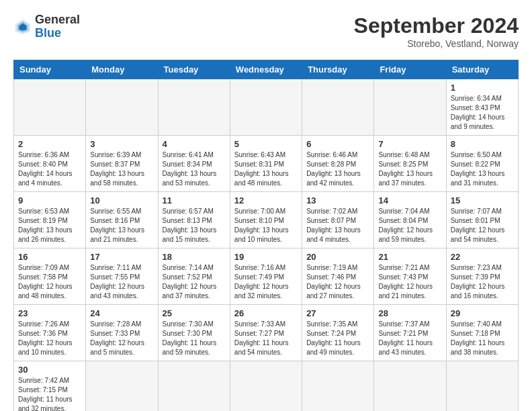 This screenshot has height=411, width=532. I want to click on day-info: Sunrise: 6:55 AMSunset: 8:16 PMDaylight:…, so click(117, 226).